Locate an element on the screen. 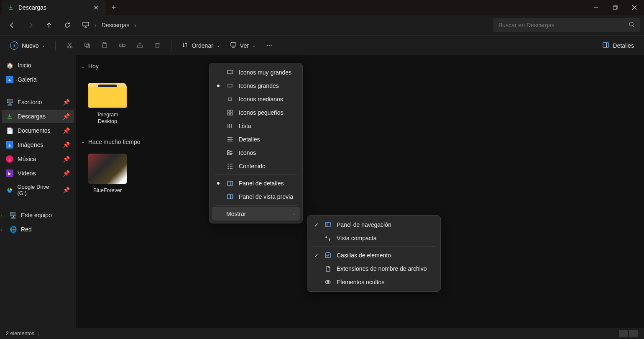 The image size is (644, 339). videos-icon: ▶ is located at coordinates (10, 173).